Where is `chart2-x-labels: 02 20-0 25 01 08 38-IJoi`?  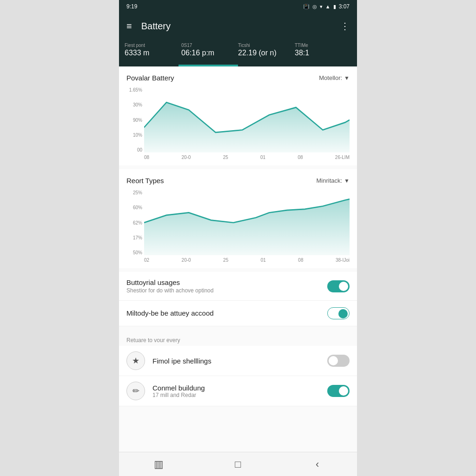
chart2-x-labels: 02 20-0 25 01 08 38-IJoi is located at coordinates (247, 260).